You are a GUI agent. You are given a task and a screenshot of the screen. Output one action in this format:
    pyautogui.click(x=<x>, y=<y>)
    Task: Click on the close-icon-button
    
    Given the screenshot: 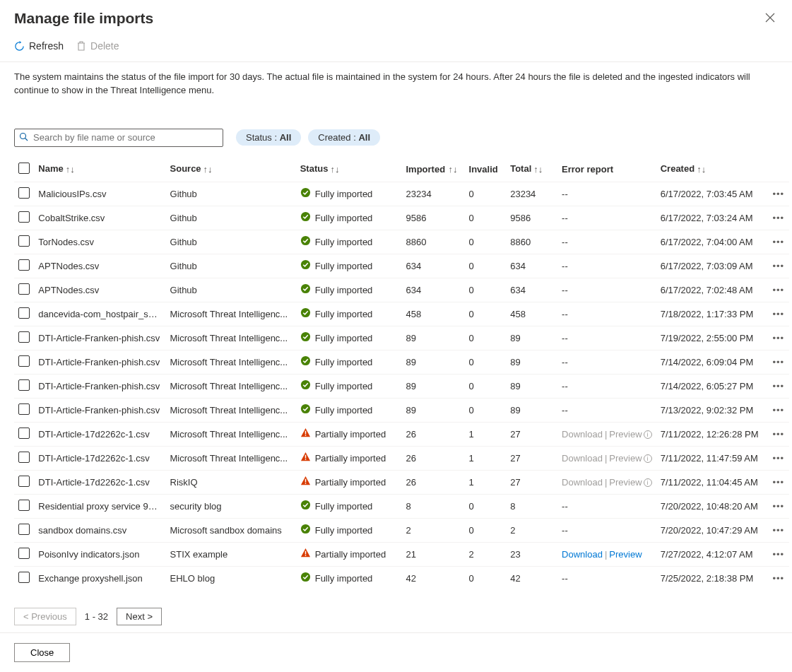 What is the action you would take?
    pyautogui.click(x=770, y=18)
    